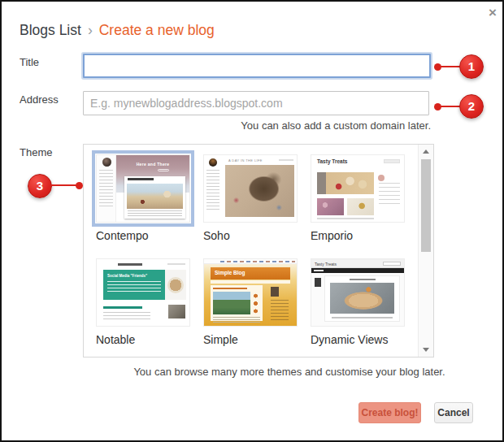 The image size is (504, 442). Describe the element at coordinates (358, 236) in the screenshot. I see `theme-name: Emporio` at that location.